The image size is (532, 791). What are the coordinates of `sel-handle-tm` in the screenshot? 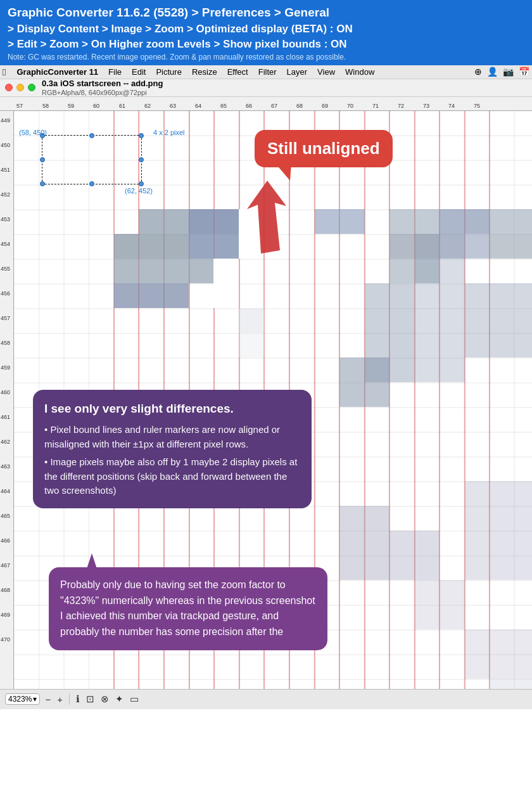 It's located at (92, 136).